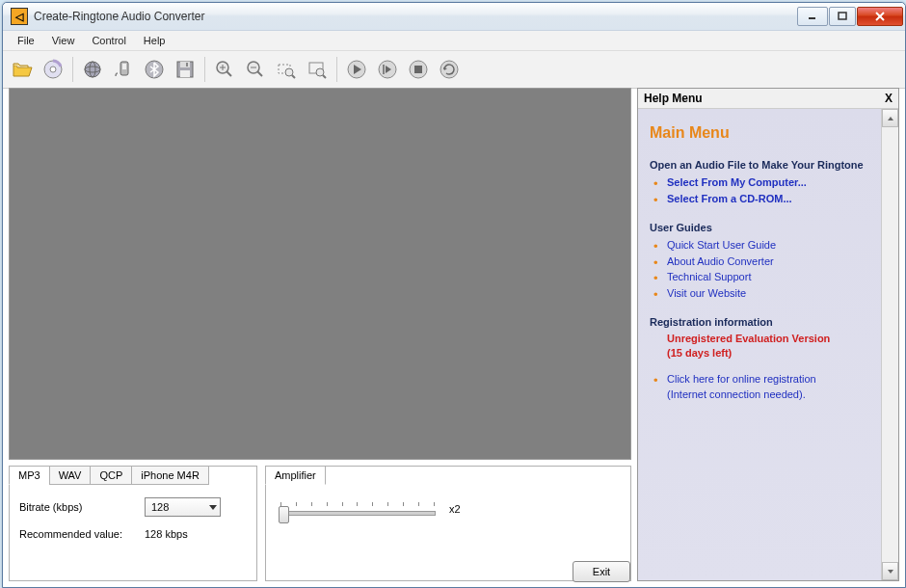  What do you see at coordinates (108, 40) in the screenshot?
I see `menu-control: Control` at bounding box center [108, 40].